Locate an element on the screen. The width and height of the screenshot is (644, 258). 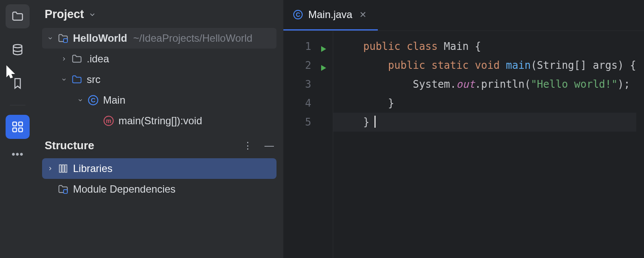
line-number: 3 is located at coordinates (297, 84).